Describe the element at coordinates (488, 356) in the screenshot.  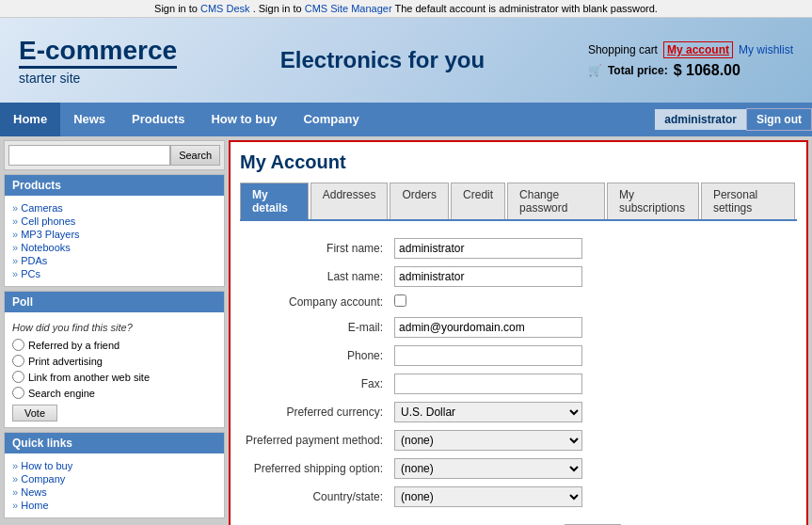
I see `phone-input` at that location.